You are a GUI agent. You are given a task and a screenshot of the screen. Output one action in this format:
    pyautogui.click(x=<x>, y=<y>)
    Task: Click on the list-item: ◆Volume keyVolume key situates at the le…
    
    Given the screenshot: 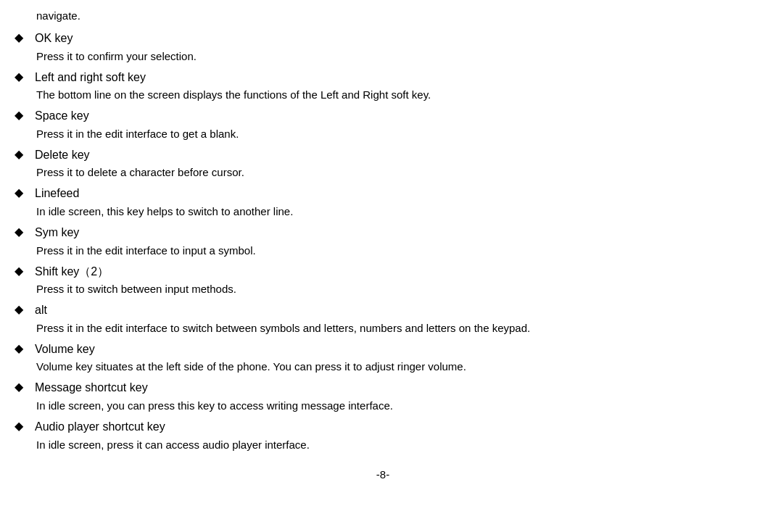 What is the action you would take?
    pyautogui.click(x=383, y=358)
    